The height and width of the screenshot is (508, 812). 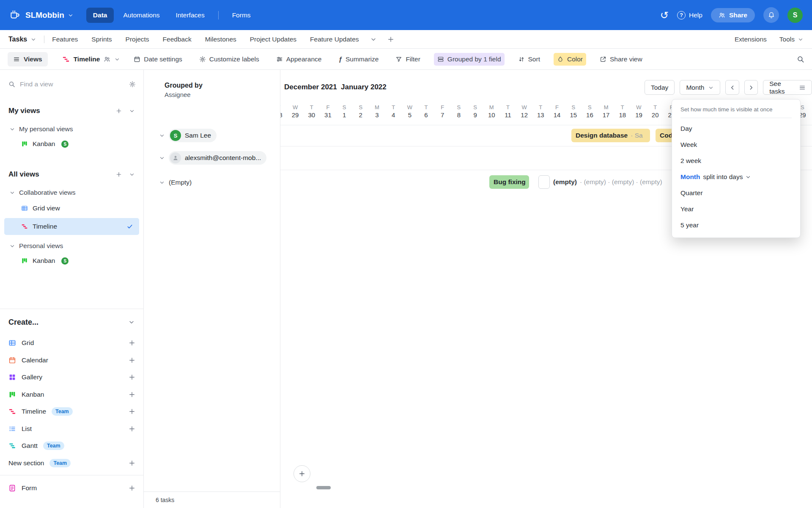 What do you see at coordinates (524, 108) in the screenshot?
I see `day-of-week: W` at bounding box center [524, 108].